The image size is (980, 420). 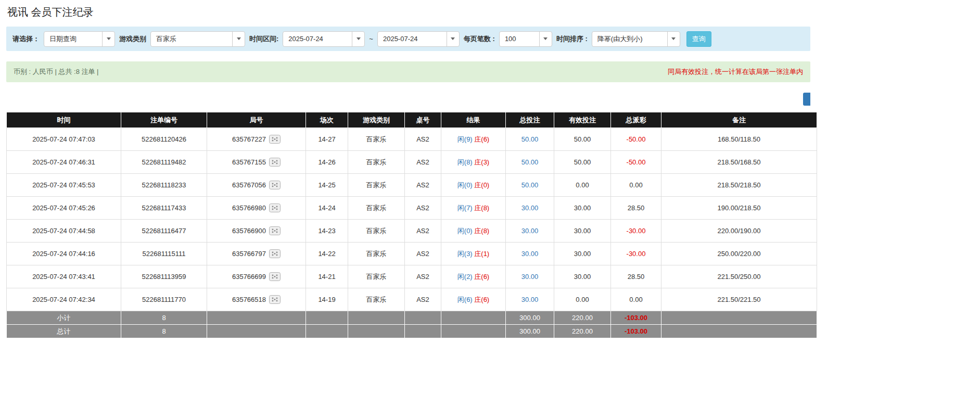 What do you see at coordinates (198, 39) in the screenshot?
I see `game-type-select: 百家乐` at bounding box center [198, 39].